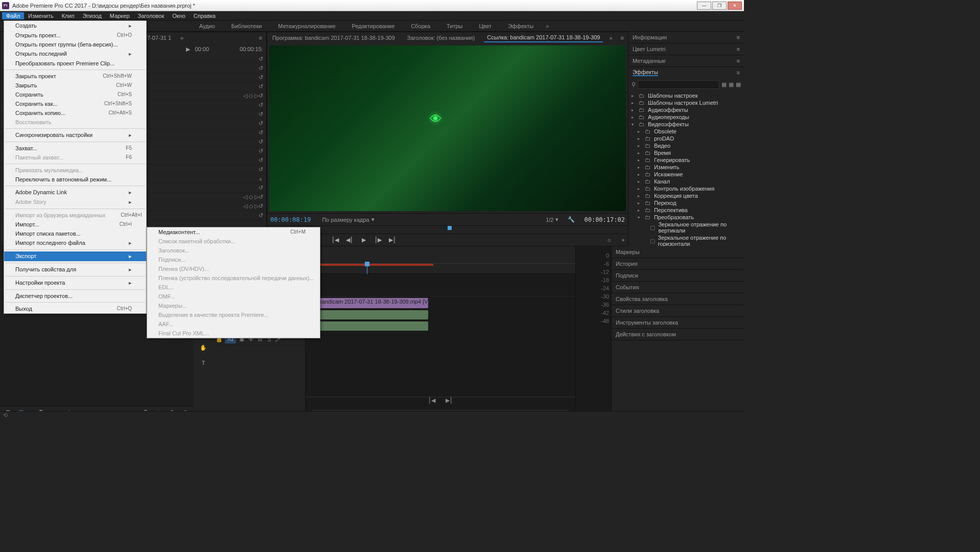  What do you see at coordinates (75, 179) in the screenshot?
I see `menu-item: Переключить в автономный режим...` at bounding box center [75, 179].